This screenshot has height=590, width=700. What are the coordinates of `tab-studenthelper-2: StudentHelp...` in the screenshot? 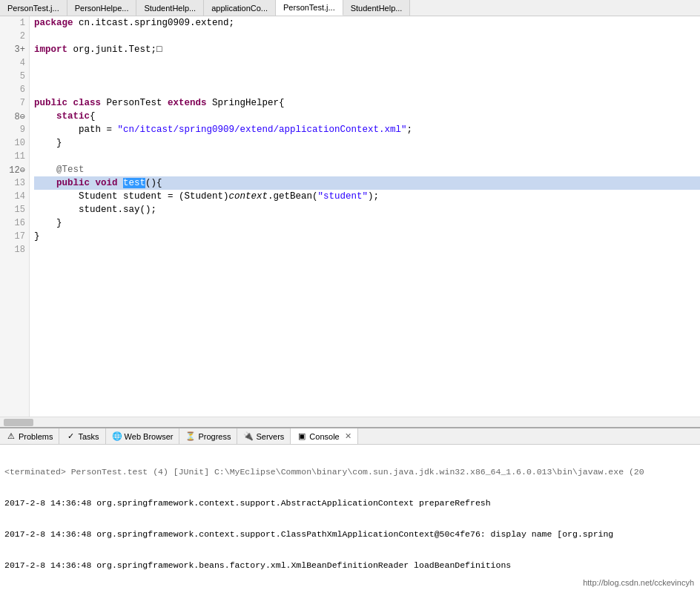 It's located at (377, 7).